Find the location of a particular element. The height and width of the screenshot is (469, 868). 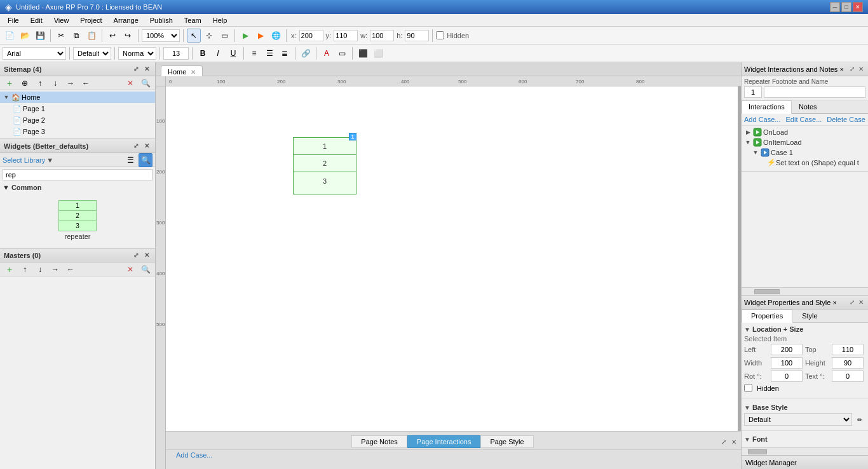

widgets-menu-button: ☰ is located at coordinates (130, 160).